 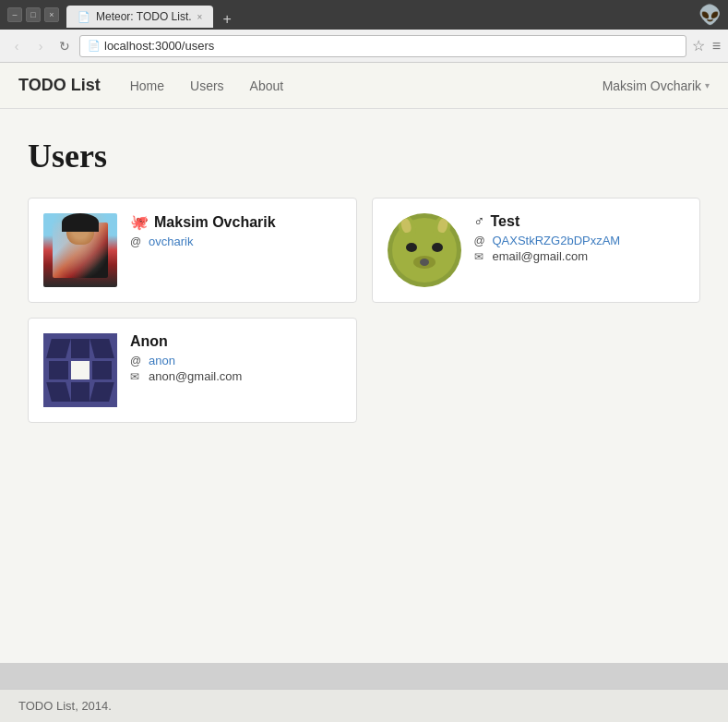 I want to click on user-card-anon: Anon @ anon ✉ anon@gmail.com, so click(x=192, y=370).